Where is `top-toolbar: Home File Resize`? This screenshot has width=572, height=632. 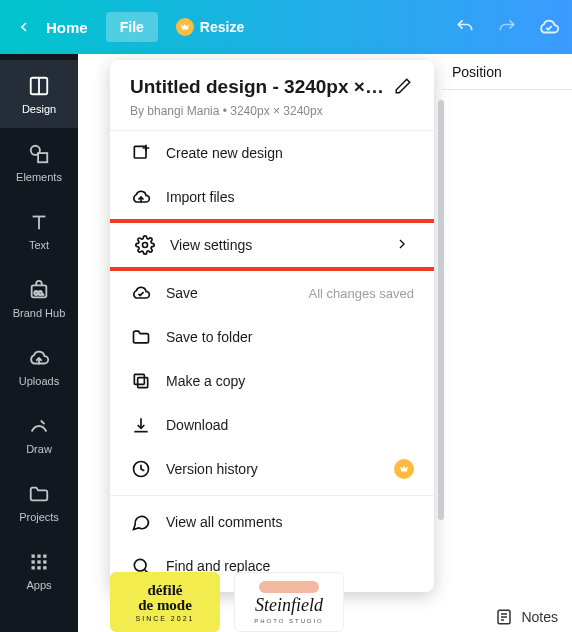 top-toolbar: Home File Resize is located at coordinates (286, 27).